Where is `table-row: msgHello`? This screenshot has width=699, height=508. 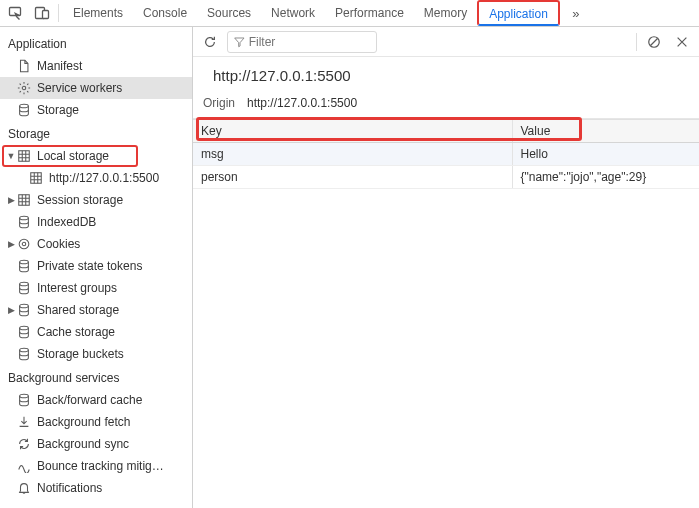 table-row: msgHello is located at coordinates (446, 154).